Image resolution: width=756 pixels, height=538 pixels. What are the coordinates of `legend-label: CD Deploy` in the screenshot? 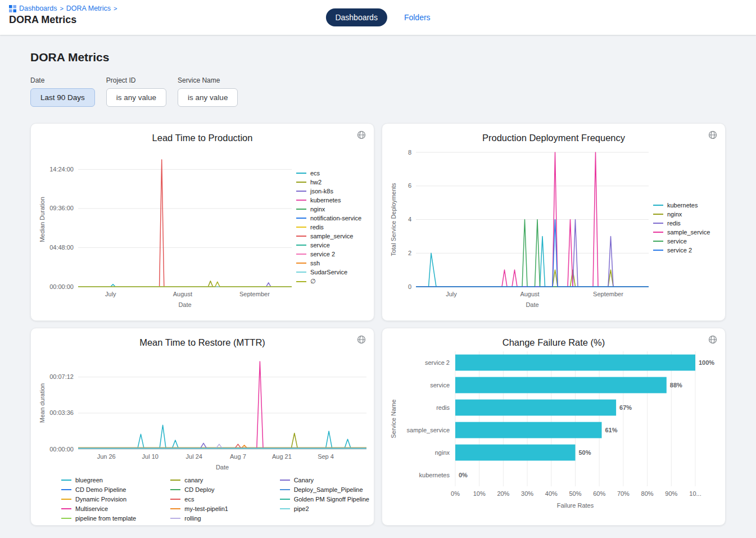 It's located at (199, 490).